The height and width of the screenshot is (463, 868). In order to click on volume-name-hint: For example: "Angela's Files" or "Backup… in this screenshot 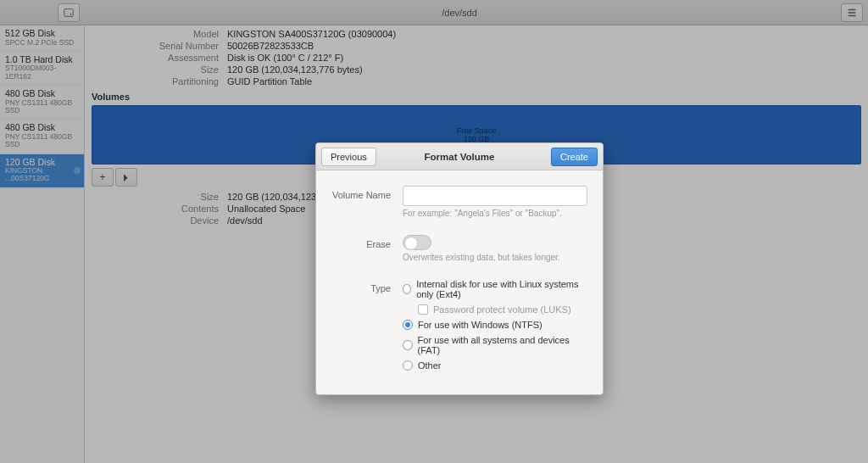, I will do `click(495, 214)`.